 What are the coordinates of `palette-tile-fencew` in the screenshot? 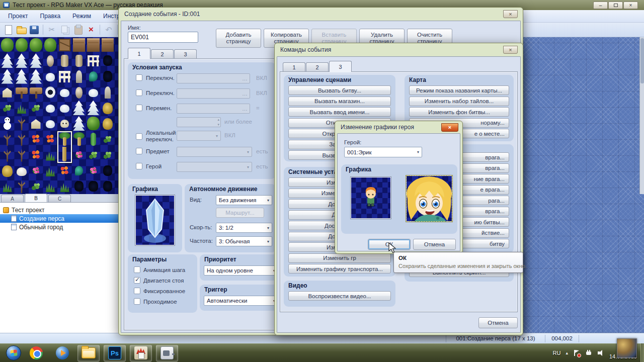 It's located at (64, 76).